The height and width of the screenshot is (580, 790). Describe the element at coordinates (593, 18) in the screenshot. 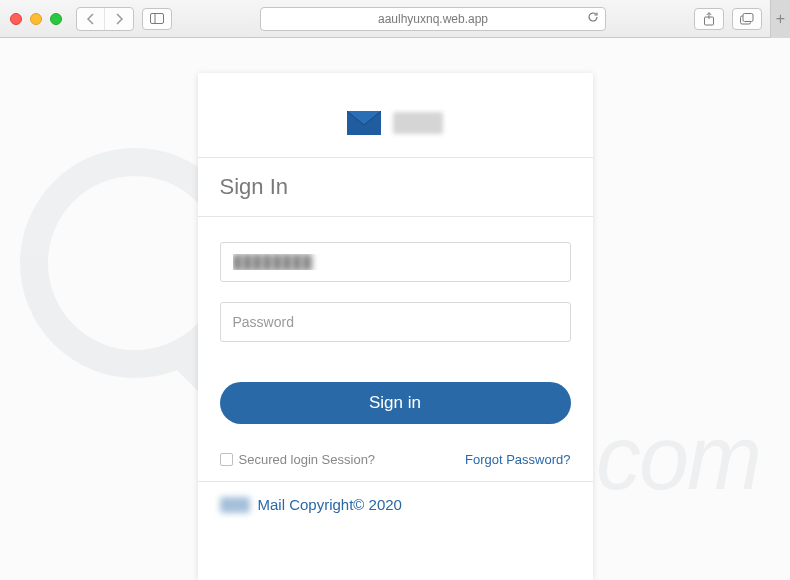

I see `reload-icon` at that location.